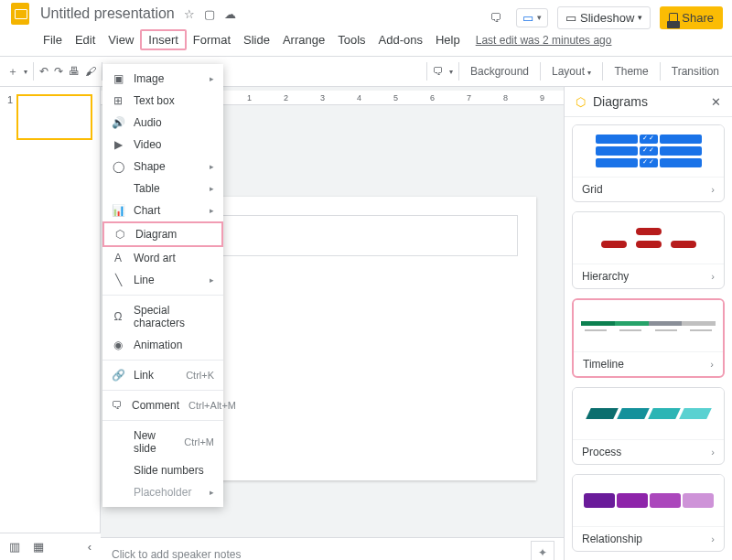  I want to click on insert-slide-numbers: Slide numbers, so click(163, 470).